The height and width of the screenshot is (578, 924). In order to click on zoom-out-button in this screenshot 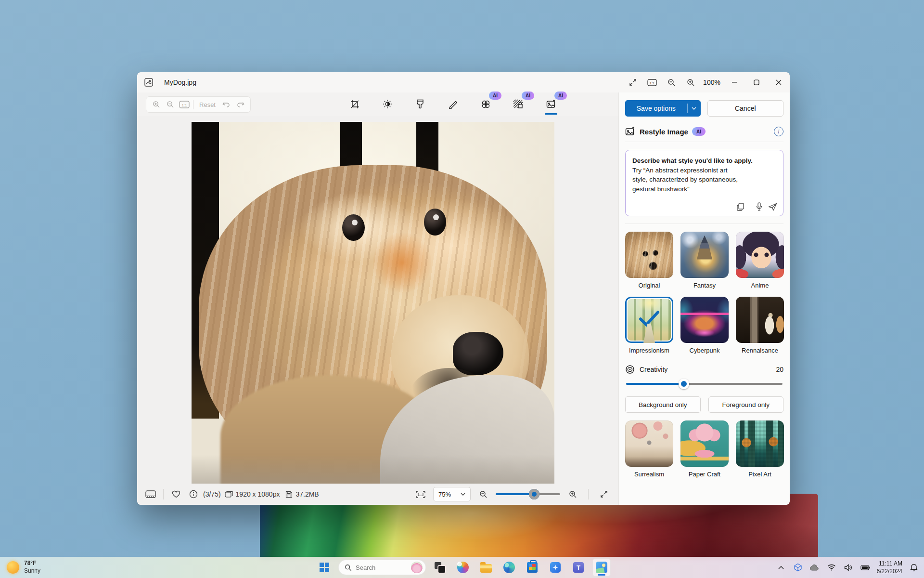, I will do `click(671, 82)`.